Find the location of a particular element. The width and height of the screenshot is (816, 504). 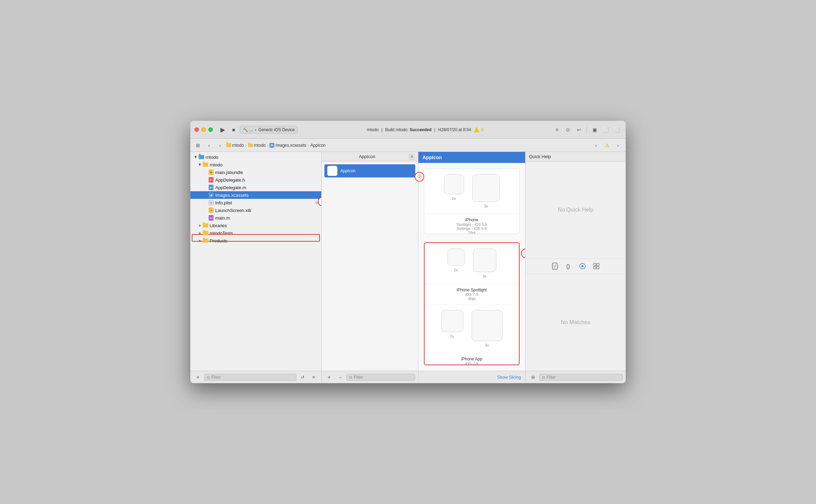

add-file-button: + is located at coordinates (198, 377).